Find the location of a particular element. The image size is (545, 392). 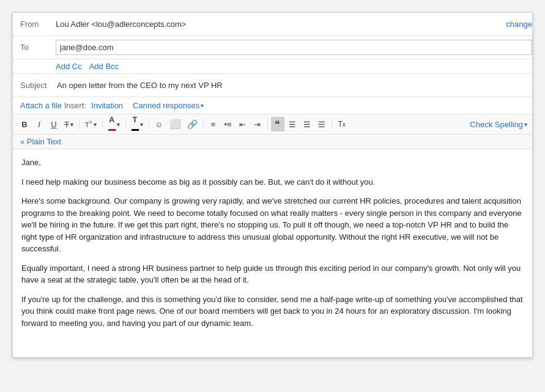

plain-text-row: Plain Text is located at coordinates (273, 142).